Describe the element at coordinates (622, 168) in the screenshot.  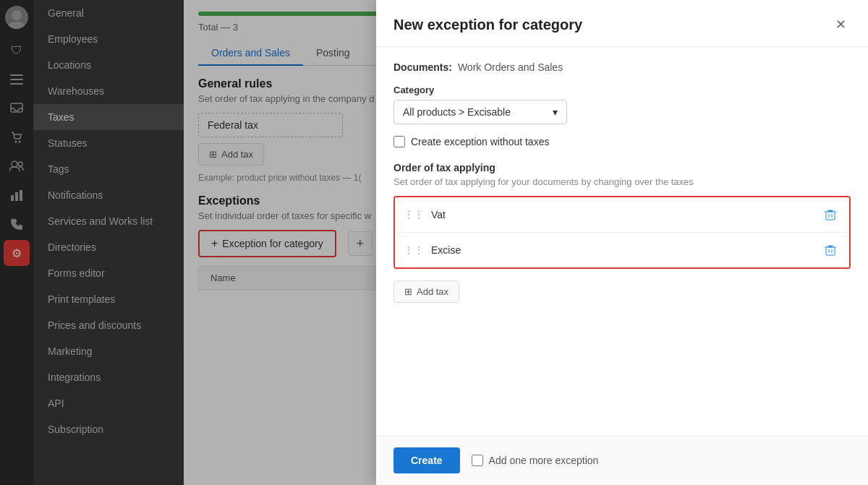
I see `order-section-title: Order of tax applying` at that location.